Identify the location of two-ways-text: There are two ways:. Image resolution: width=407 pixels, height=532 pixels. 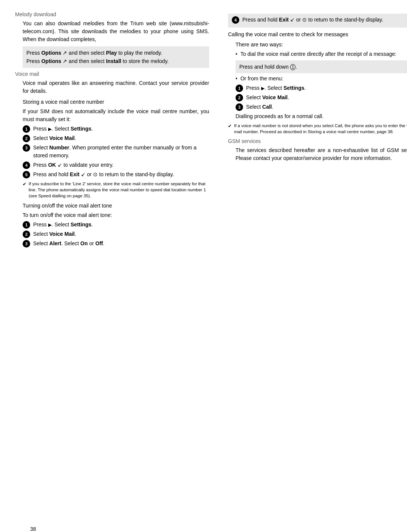
(321, 45).